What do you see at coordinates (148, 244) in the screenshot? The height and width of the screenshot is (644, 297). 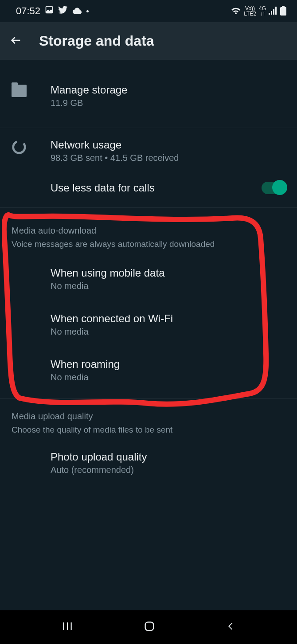 I see `auto-download-desc: Voice messages are always automatically …` at bounding box center [148, 244].